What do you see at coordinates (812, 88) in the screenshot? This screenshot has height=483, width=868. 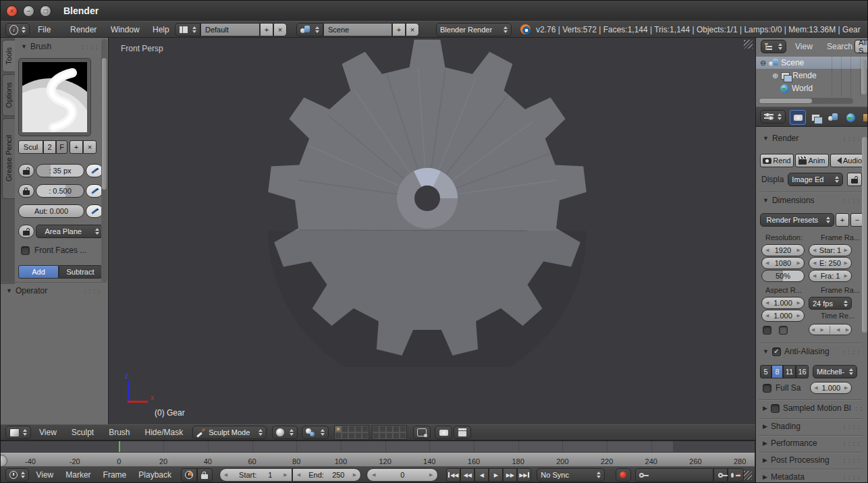 I see `outliner-row-world: World` at bounding box center [812, 88].